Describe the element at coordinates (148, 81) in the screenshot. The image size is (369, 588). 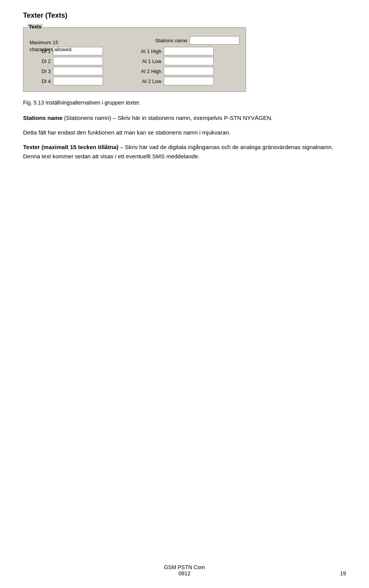
I see `ai2low-label: AI 2 Low` at that location.